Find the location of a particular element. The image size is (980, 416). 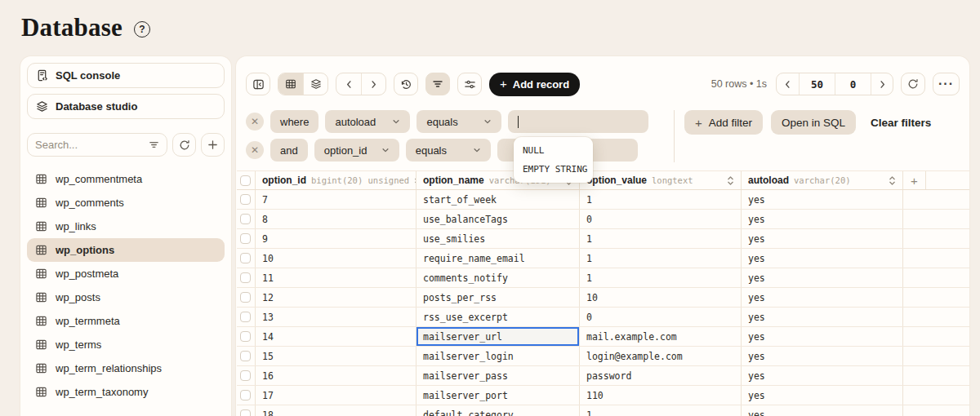

cell-option_name: require_name_email is located at coordinates (498, 258).